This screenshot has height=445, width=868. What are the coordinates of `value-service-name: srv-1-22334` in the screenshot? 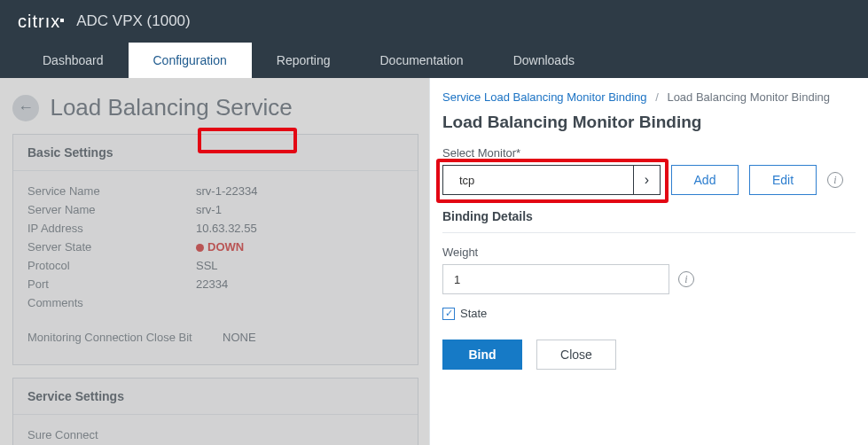 It's located at (227, 191).